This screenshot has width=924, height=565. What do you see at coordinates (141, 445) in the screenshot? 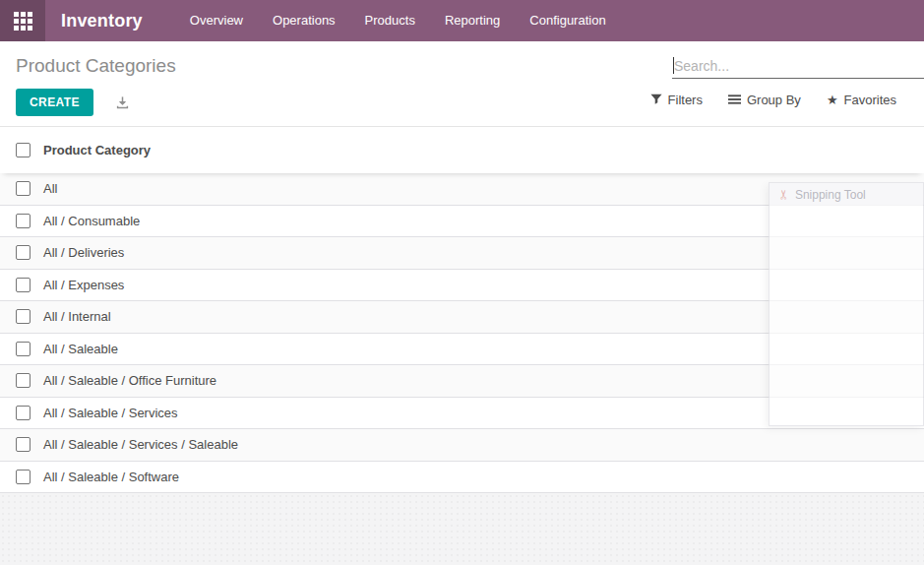
I see `row-category-name: All / Saleable / Services / Saleable` at bounding box center [141, 445].